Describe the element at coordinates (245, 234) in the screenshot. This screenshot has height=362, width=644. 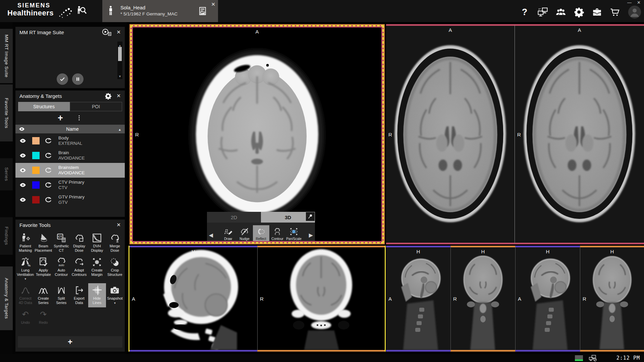
I see `contour-tool-button: Nudge Contour` at that location.